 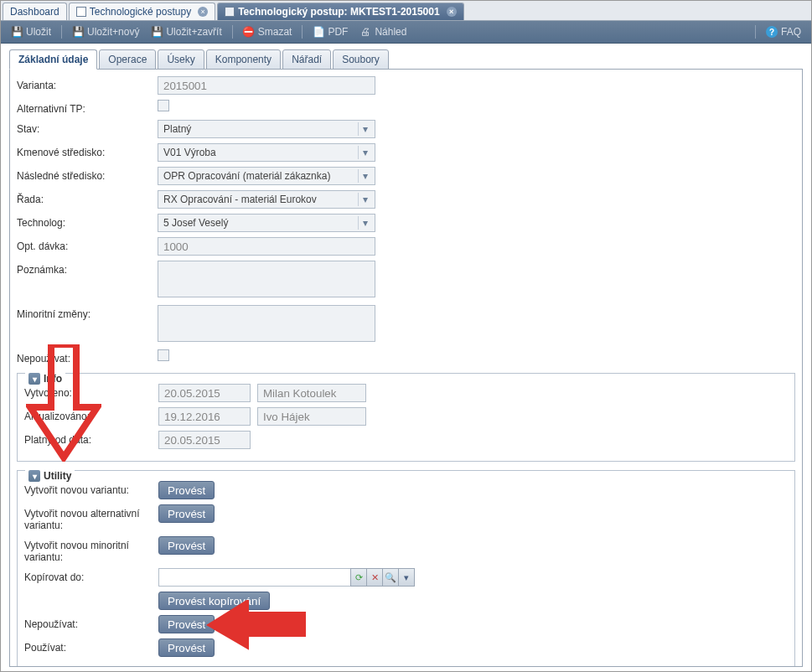 I want to click on minor-label: Minoritní změny:, so click(x=84, y=313).